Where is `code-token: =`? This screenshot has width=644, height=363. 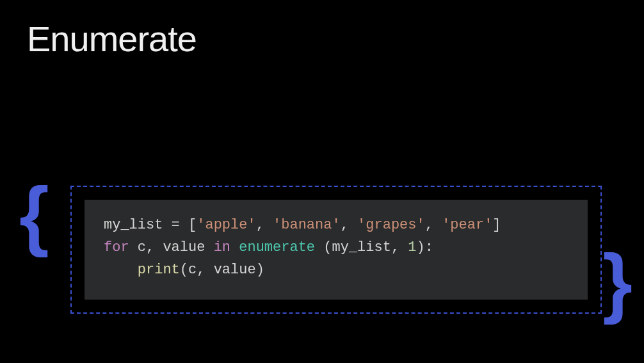 code-token: = is located at coordinates (175, 225).